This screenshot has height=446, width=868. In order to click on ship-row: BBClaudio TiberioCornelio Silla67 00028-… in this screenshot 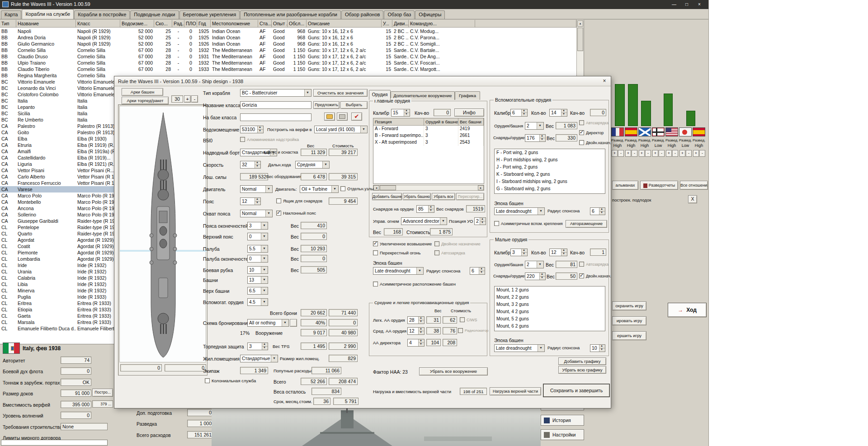, I will do `click(288, 69)`.